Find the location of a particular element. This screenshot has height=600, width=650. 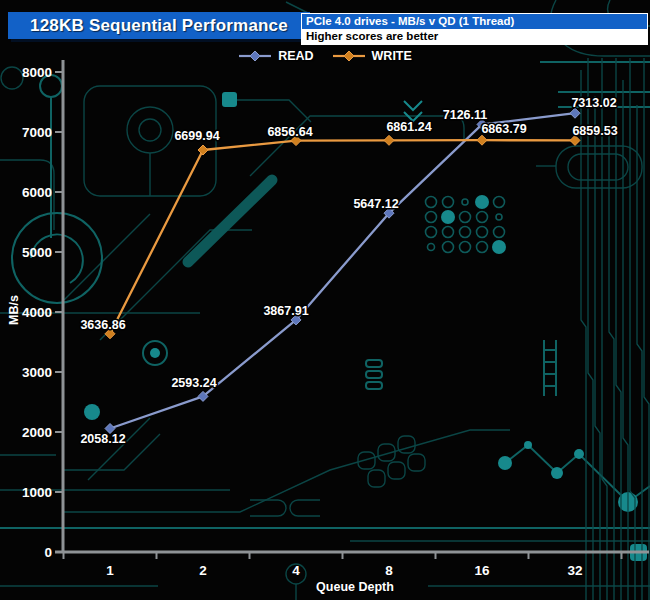

x-tick-label: 1 is located at coordinates (110, 570).